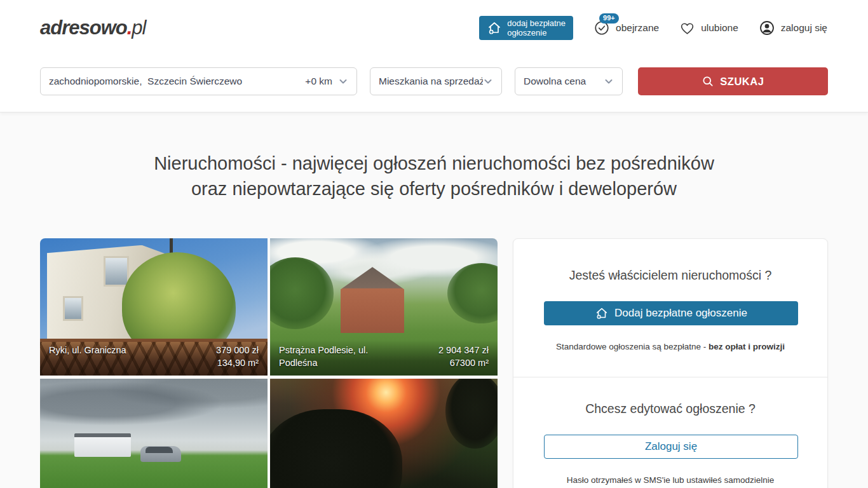 Image resolution: width=868 pixels, height=488 pixels. I want to click on nav-viewed: 99+ obejrzane, so click(627, 28).